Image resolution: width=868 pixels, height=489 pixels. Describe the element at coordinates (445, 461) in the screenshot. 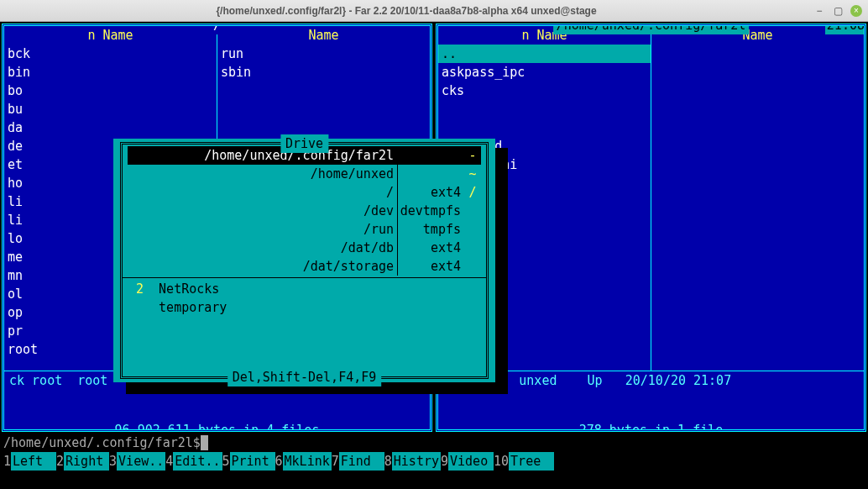

I see `fkey-number: 9` at that location.